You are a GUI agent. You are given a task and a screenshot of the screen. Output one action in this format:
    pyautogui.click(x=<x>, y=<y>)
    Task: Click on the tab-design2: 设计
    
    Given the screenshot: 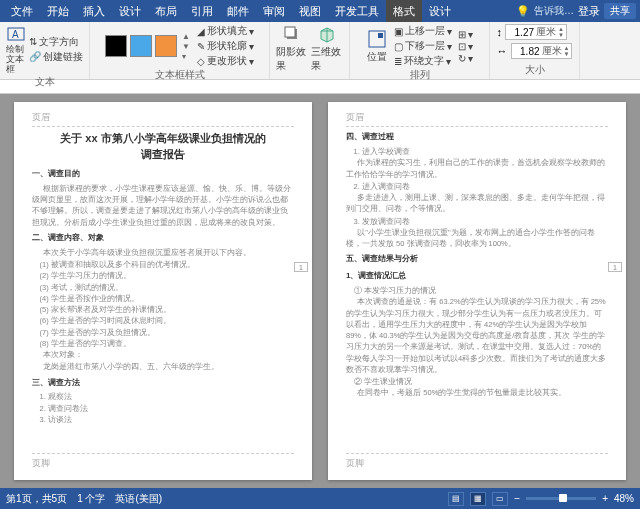 What is the action you would take?
    pyautogui.click(x=440, y=11)
    